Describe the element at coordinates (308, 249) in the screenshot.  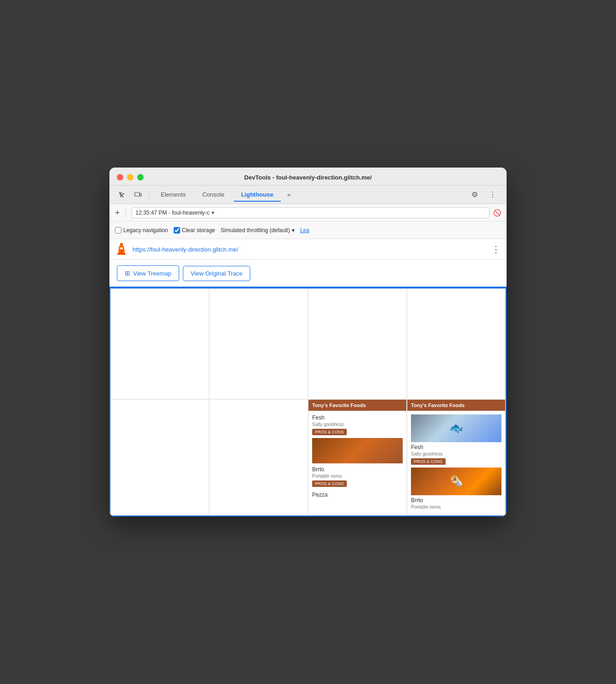
I see `url-row: https://foul-heavenly-direction.glitch.m…` at that location.